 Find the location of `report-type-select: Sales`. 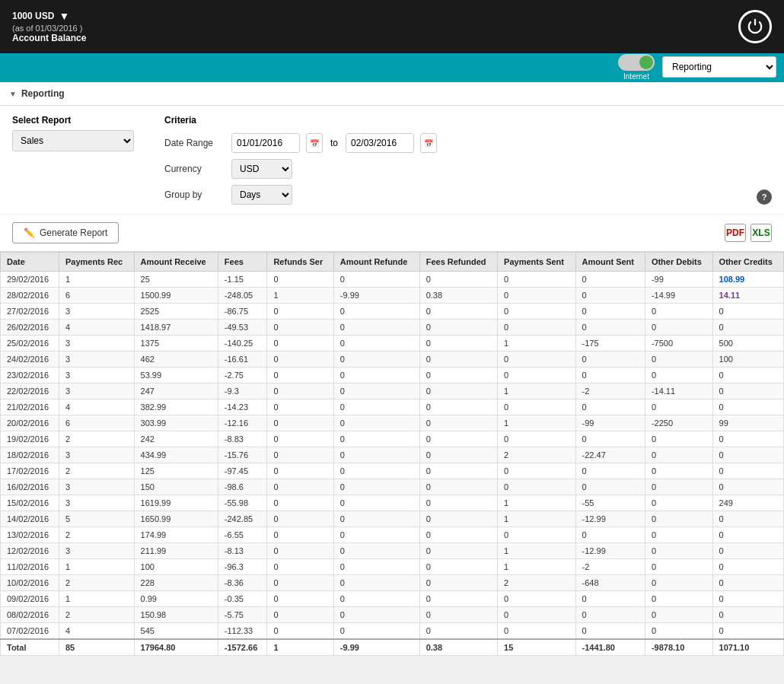

report-type-select: Sales is located at coordinates (73, 141).